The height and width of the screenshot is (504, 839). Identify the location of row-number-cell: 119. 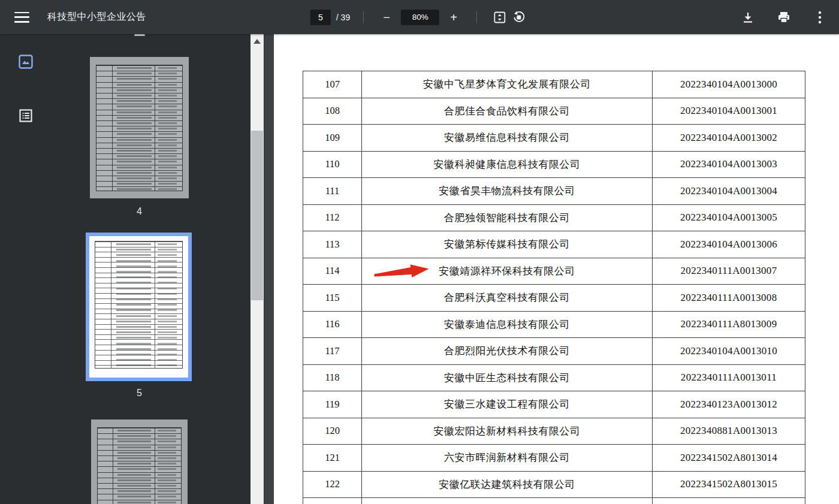
(333, 405).